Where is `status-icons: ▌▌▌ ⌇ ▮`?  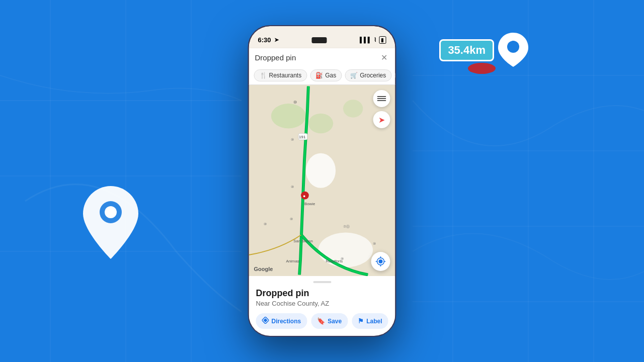 status-icons: ▌▌▌ ⌇ ▮ is located at coordinates (373, 40).